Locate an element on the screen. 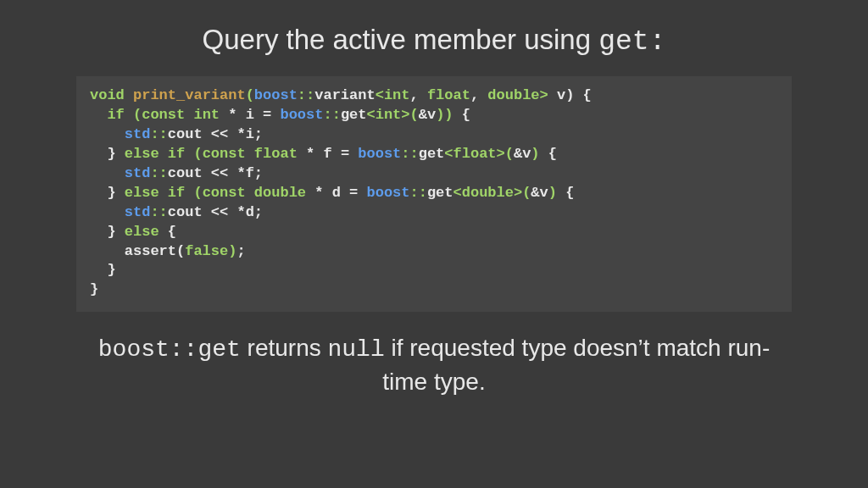 The width and height of the screenshot is (868, 488). code-token: f; is located at coordinates (254, 173).